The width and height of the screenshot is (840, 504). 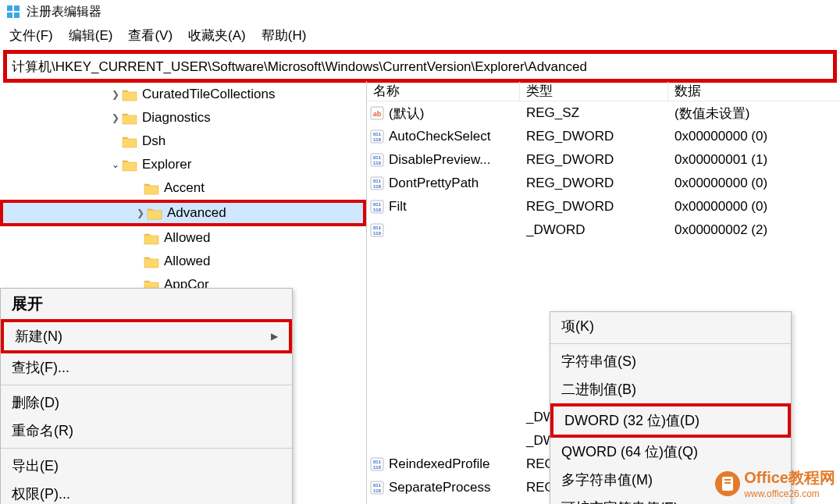 What do you see at coordinates (671, 361) in the screenshot?
I see `menu-item: 字符串值(S)` at bounding box center [671, 361].